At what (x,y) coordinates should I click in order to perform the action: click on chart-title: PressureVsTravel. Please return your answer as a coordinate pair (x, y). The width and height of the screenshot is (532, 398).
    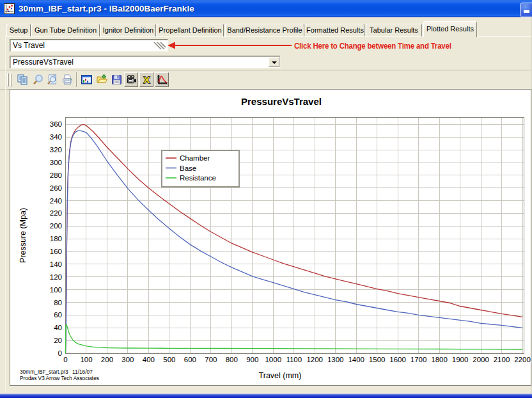
    Looking at the image, I should click on (281, 101).